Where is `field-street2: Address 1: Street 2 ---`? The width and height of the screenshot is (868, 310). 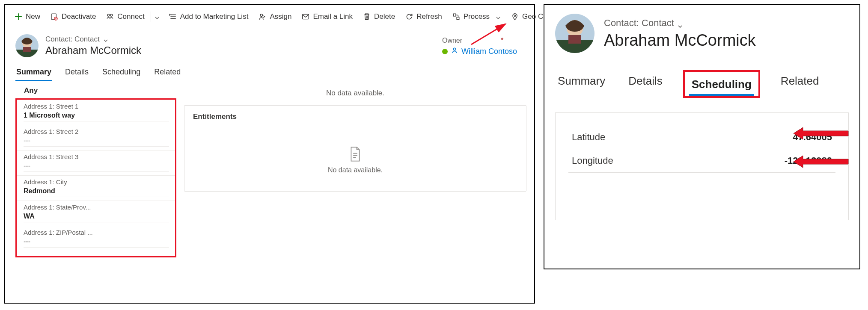 field-street2: Address 1: Street 2 --- is located at coordinates (96, 138).